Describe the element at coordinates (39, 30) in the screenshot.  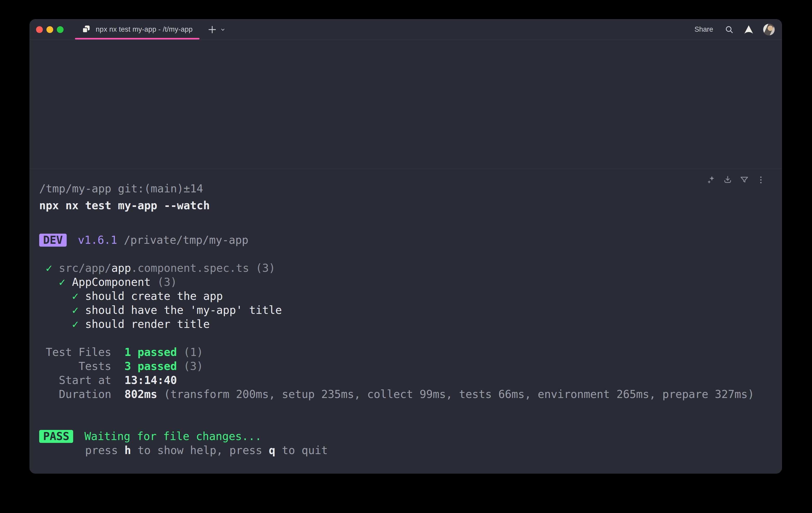
I see `close-button` at that location.